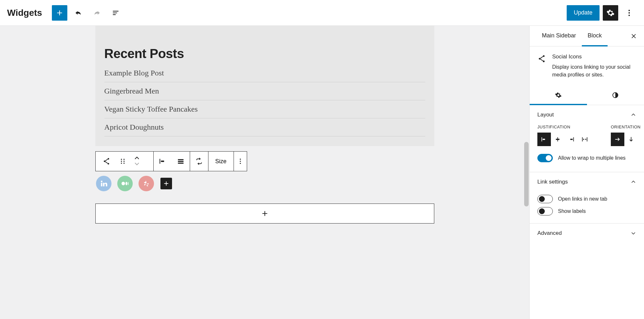 The width and height of the screenshot is (644, 319). What do you see at coordinates (265, 54) in the screenshot?
I see `recent-posts-heading: Recent Posts` at bounding box center [265, 54].